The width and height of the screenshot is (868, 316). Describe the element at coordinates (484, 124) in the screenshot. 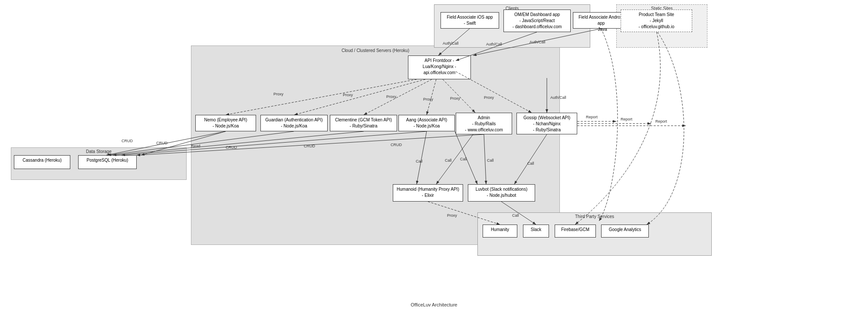

I see `admin-box: Admin- Ruby/Rails- www.officeluv.com` at that location.